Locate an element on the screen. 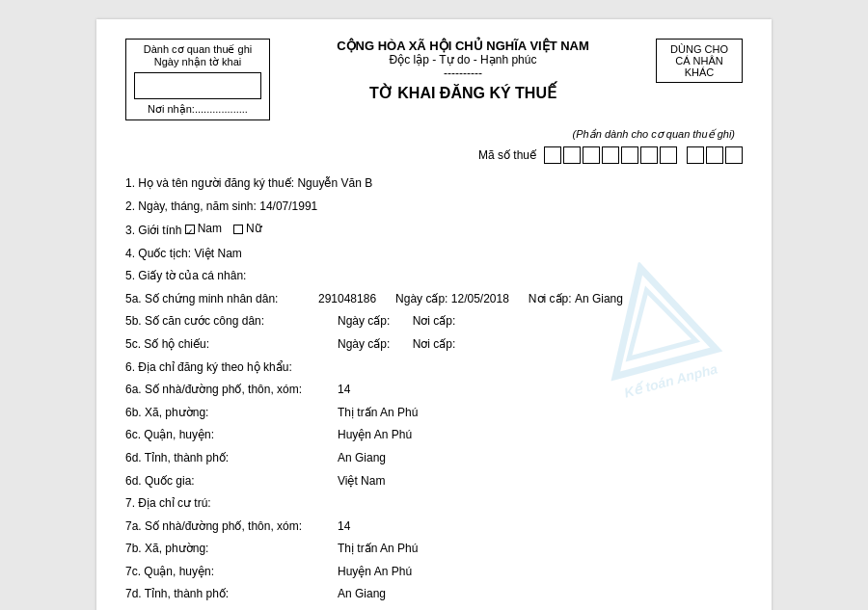 The image size is (868, 610). label-nu: Nữ is located at coordinates (255, 229).